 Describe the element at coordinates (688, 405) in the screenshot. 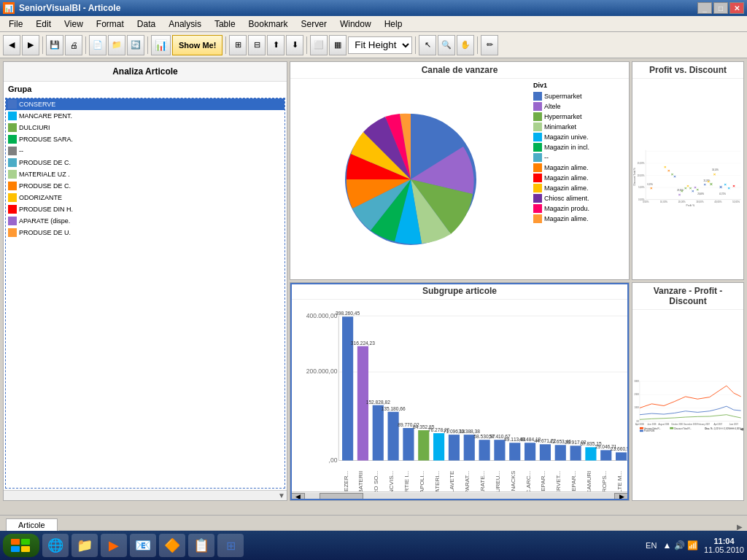

I see `line-chart-area: 300K 200K 100K 0K` at that location.